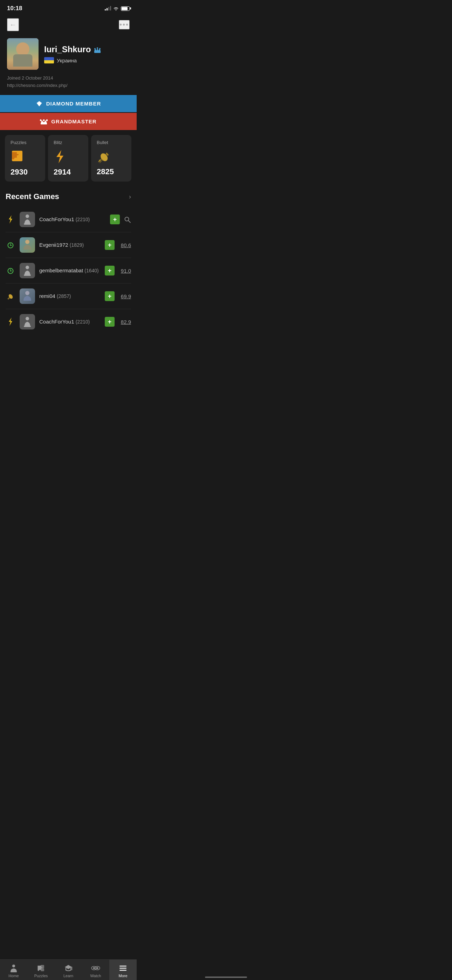 This screenshot has height=980, width=452. Describe the element at coordinates (68, 158) in the screenshot. I see `stats-section: Puzzles 2930 Blitz` at that location.